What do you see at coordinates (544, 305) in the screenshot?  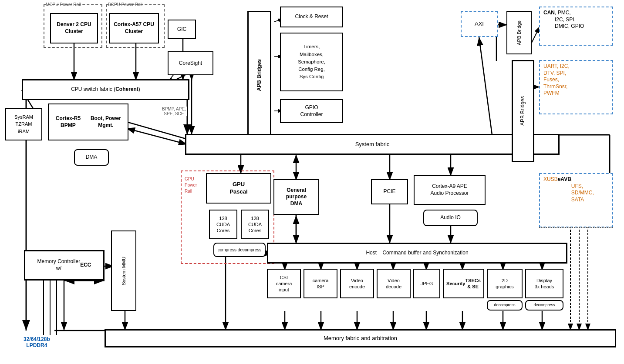 I see `decompress-disp-box: decompress` at bounding box center [544, 305].